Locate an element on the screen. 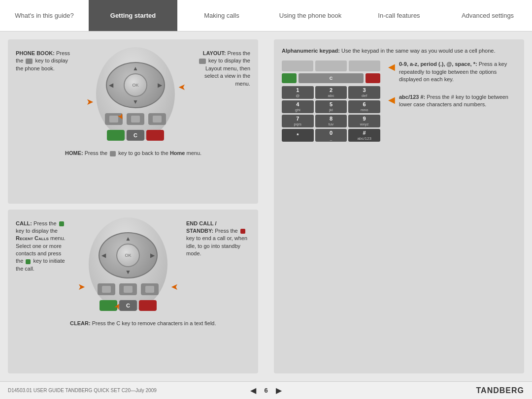 The width and height of the screenshot is (532, 399). keypad-label: Alphanumeric keypad: is located at coordinates (311, 51).